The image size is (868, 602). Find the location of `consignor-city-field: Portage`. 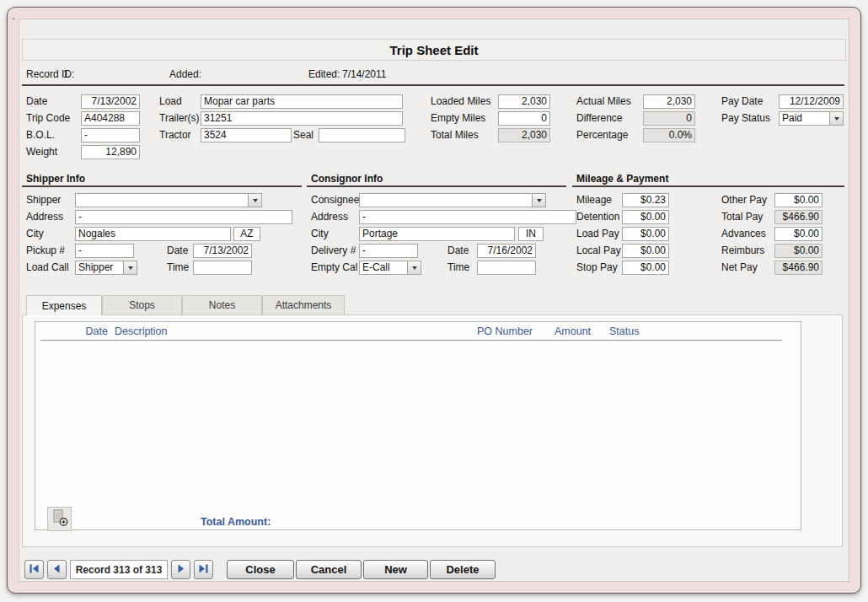

consignor-city-field: Portage is located at coordinates (437, 234).